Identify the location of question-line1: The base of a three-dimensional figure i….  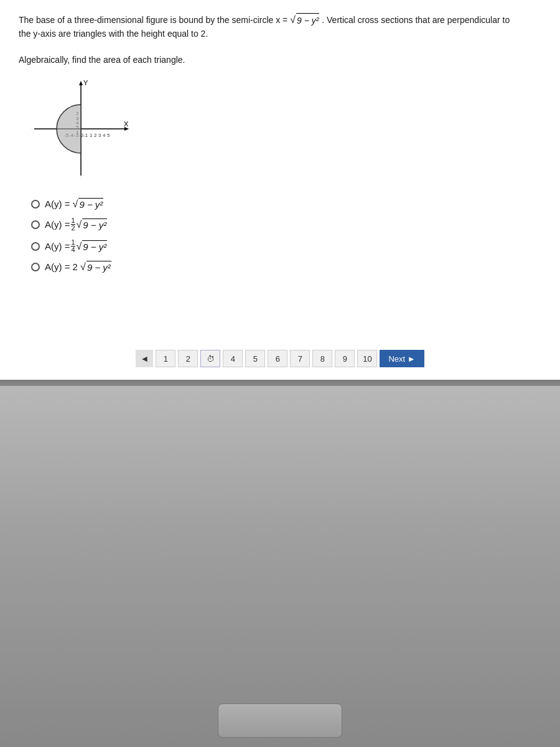
(280, 20).